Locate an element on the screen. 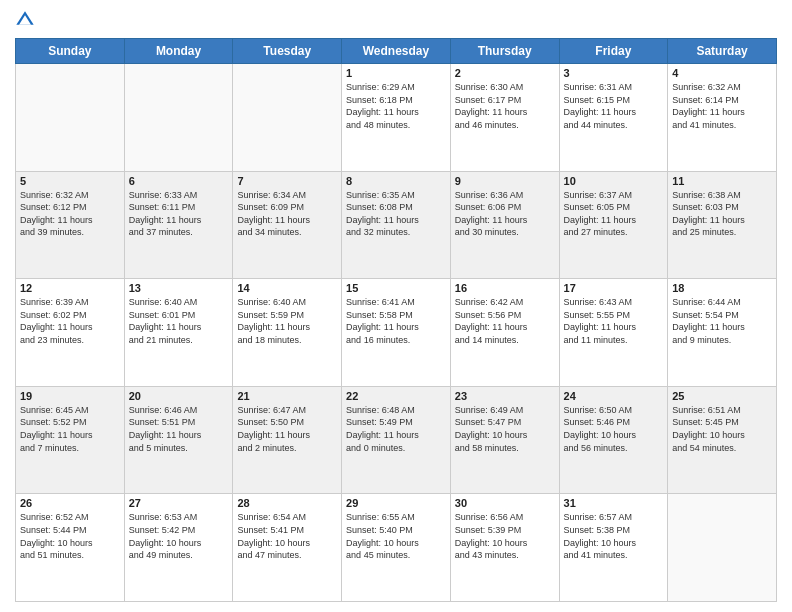 This screenshot has height=612, width=792. day-number: 31 is located at coordinates (614, 503).